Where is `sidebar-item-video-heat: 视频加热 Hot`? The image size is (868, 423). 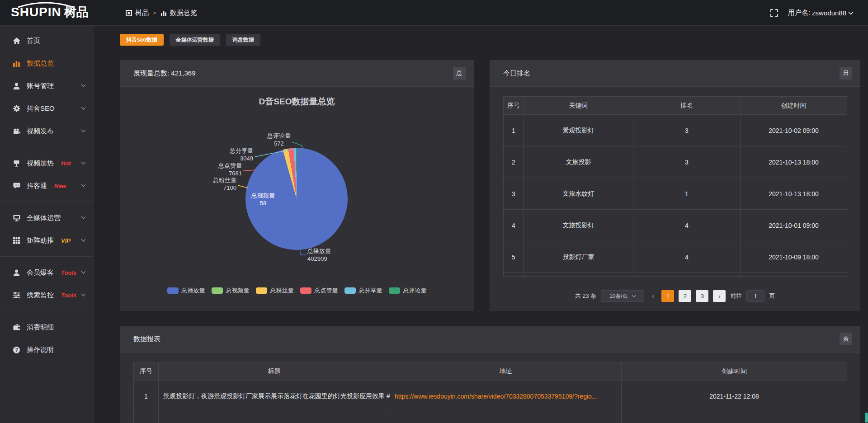
sidebar-item-video-heat: 视频加热 Hot is located at coordinates (47, 163).